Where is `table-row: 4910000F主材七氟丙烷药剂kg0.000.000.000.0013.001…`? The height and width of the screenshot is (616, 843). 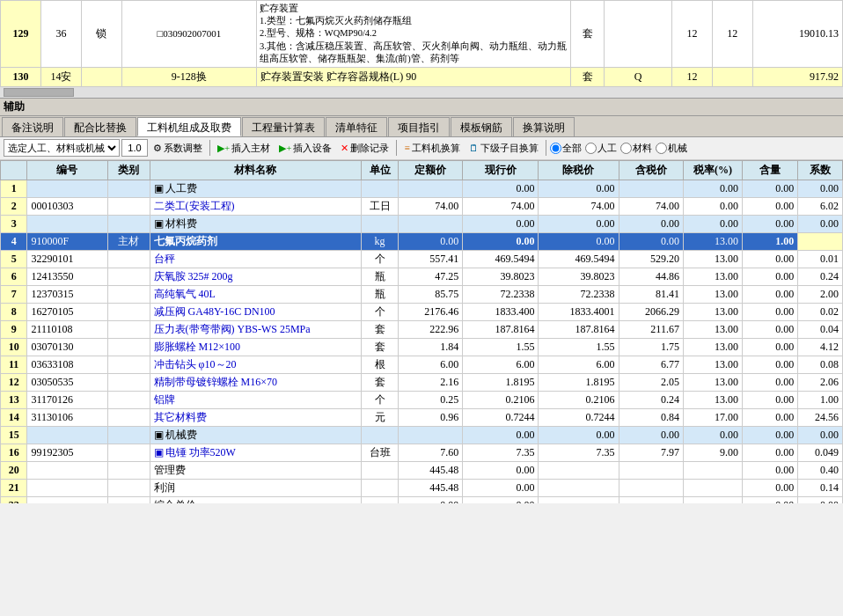 table-row: 4910000F主材七氟丙烷药剂kg0.000.000.000.0013.001… is located at coordinates (422, 241).